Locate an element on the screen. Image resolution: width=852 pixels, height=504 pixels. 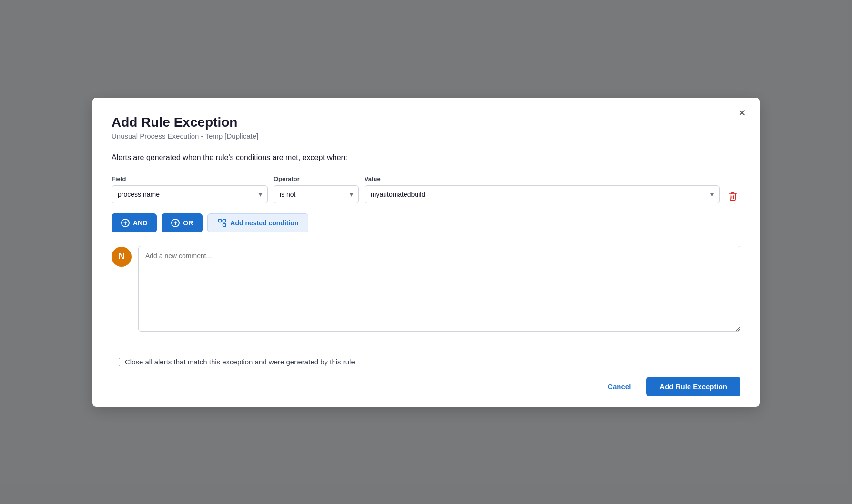
close-alerts-checkbox is located at coordinates (116, 362).